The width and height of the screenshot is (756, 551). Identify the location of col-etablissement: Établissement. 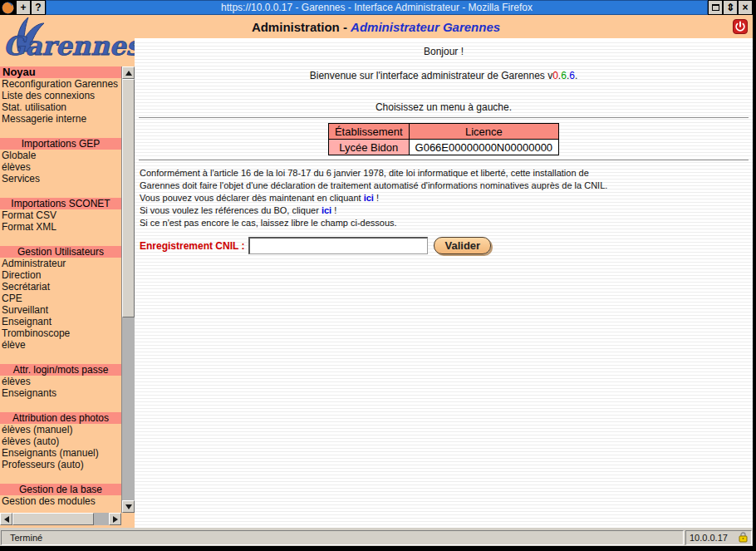
(369, 131).